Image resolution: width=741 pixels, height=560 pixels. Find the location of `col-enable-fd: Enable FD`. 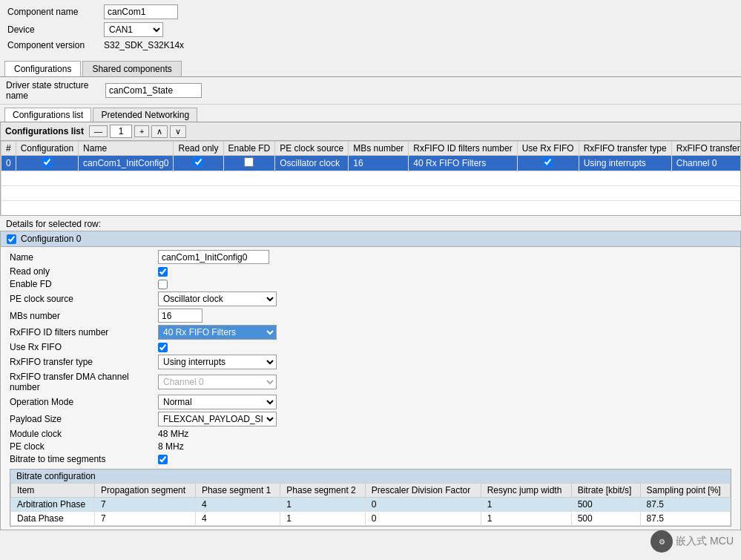

col-enable-fd: Enable FD is located at coordinates (249, 148).